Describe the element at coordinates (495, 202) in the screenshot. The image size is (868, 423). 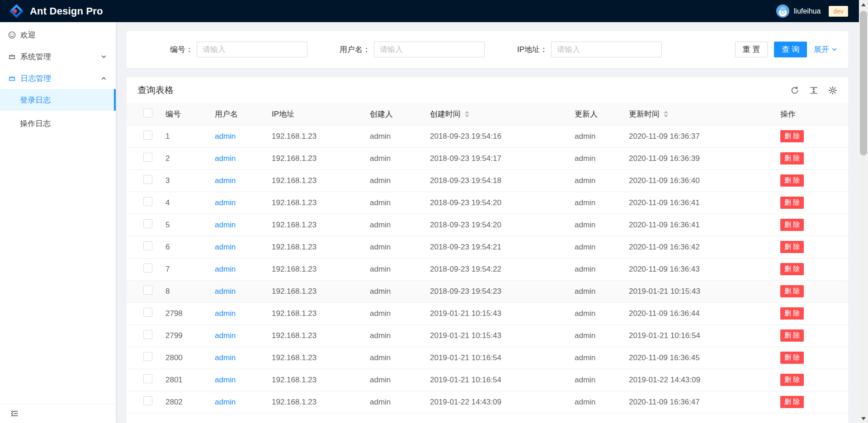
I see `cell-created-time: 2018-09-23 19:54:20` at that location.